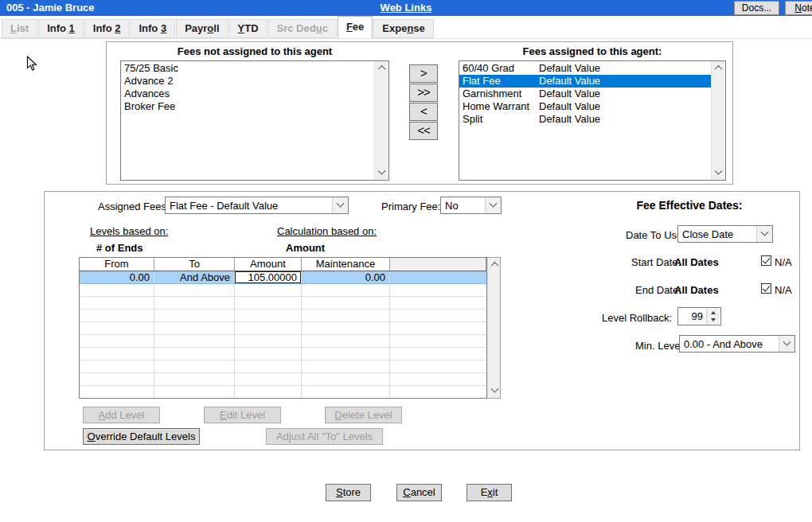 Image resolution: width=812 pixels, height=522 pixels. Describe the element at coordinates (248, 107) in the screenshot. I see `list-item: Broker Fee` at that location.